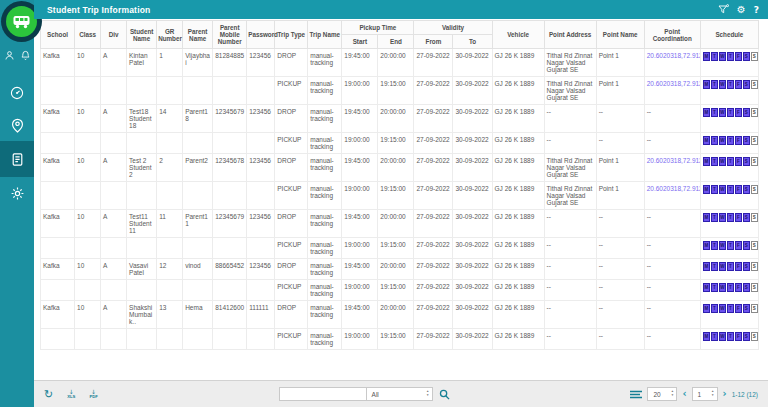 This screenshot has height=407, width=768. Describe the element at coordinates (570, 63) in the screenshot. I see `cell-point-address: Tithal Rd Zinnat Nagar Valsad Gujarat SE` at that location.